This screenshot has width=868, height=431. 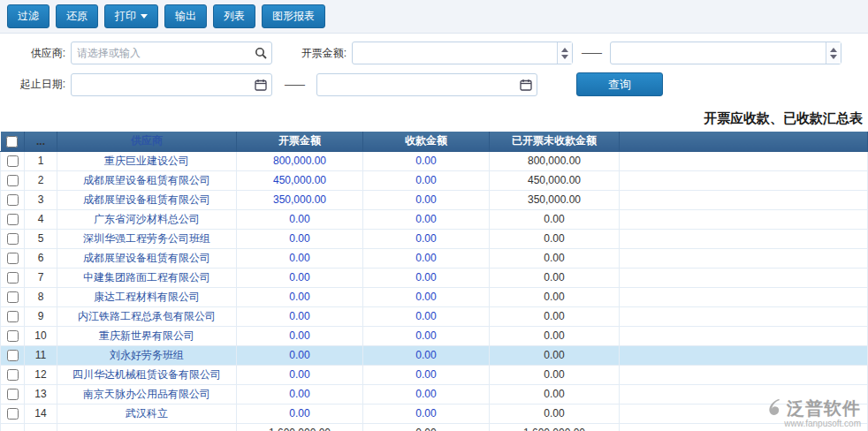 What do you see at coordinates (435, 161) in the screenshot?
I see `table-row: 1 重庆巨业建设公司 800,000.00 0.00 800,000.00` at bounding box center [435, 161].